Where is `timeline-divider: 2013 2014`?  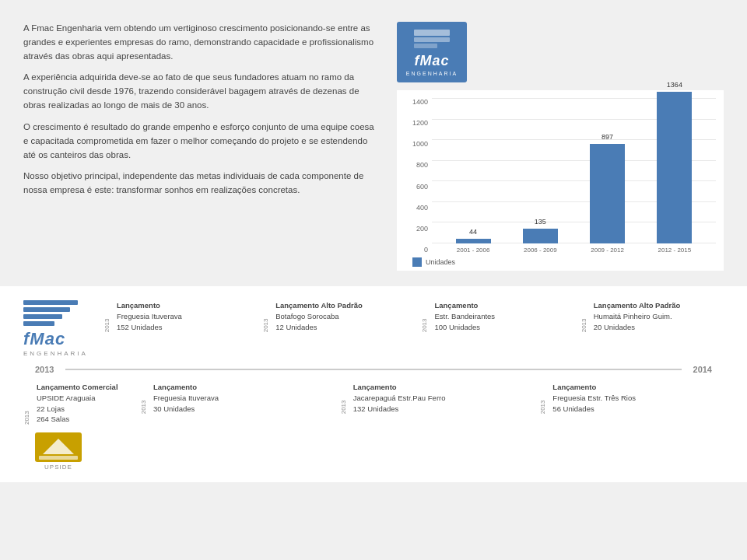
timeline-divider: 2013 2014 is located at coordinates (374, 369).